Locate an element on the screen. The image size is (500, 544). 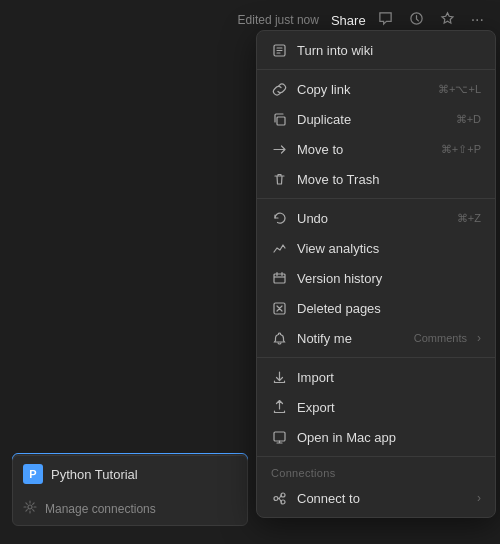
more-icon: ··· is located at coordinates (478, 20).